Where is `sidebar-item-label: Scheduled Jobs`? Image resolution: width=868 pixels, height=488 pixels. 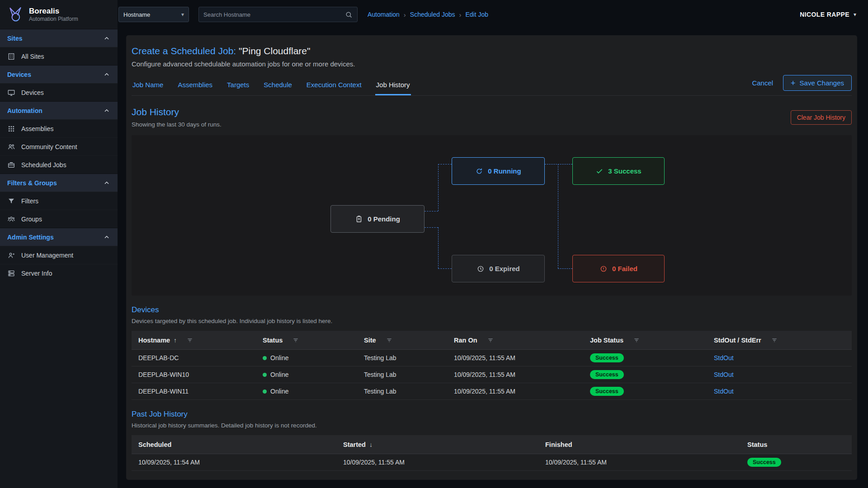
sidebar-item-label: Scheduled Jobs is located at coordinates (44, 165).